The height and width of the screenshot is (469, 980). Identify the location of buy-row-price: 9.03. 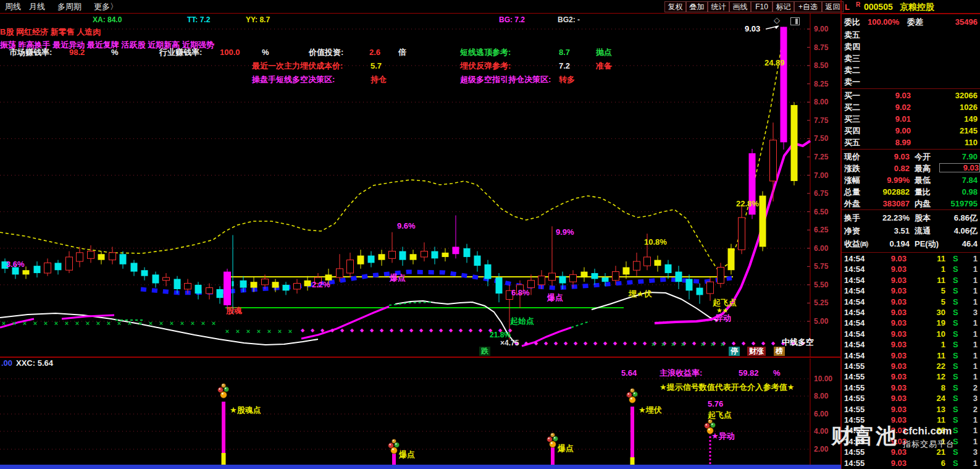
(892, 95).